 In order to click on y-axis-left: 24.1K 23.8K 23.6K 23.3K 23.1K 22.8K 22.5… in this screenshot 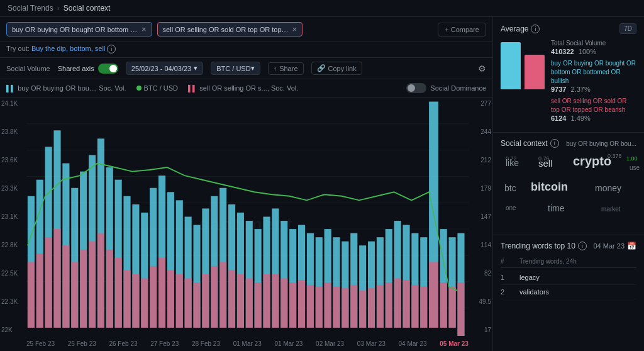, I will do `click(13, 216)`.